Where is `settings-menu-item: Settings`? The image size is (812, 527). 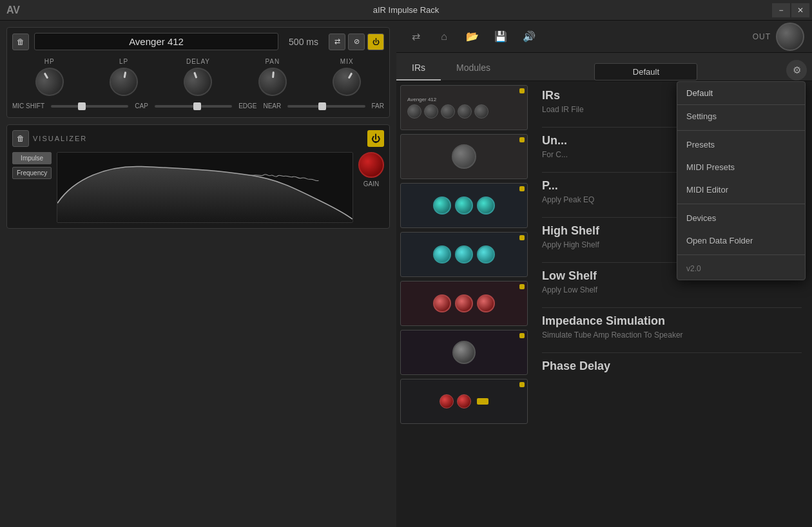
settings-menu-item: Settings is located at coordinates (741, 116).